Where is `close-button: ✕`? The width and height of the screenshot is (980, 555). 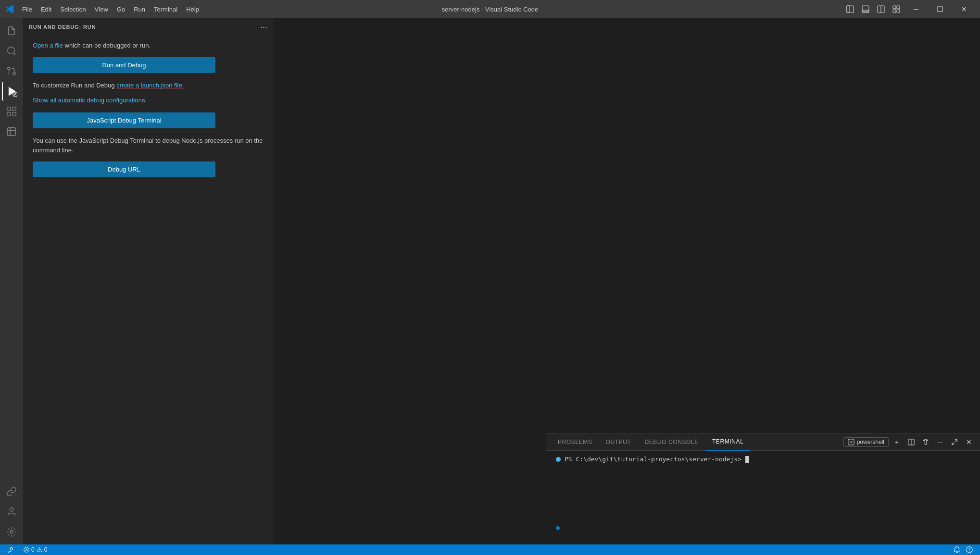 close-button: ✕ is located at coordinates (964, 9).